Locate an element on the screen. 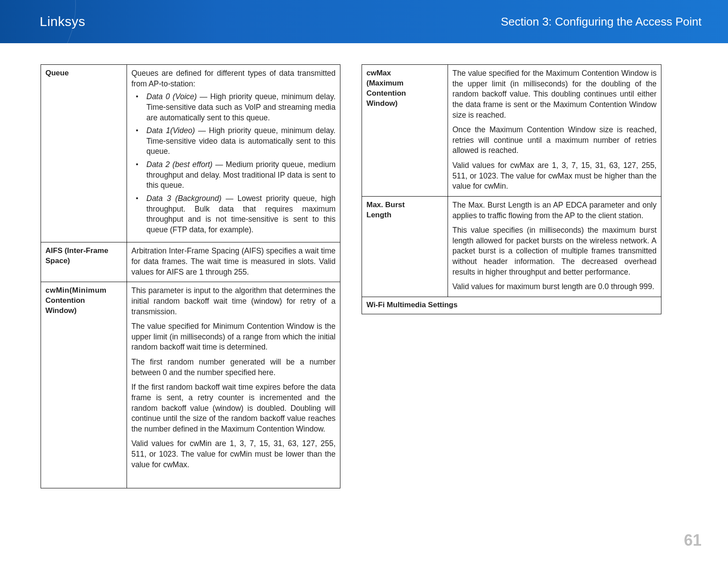 This screenshot has height=562, width=728. page-header: Linksys Section 3: Configuring the Acces… is located at coordinates (364, 22).